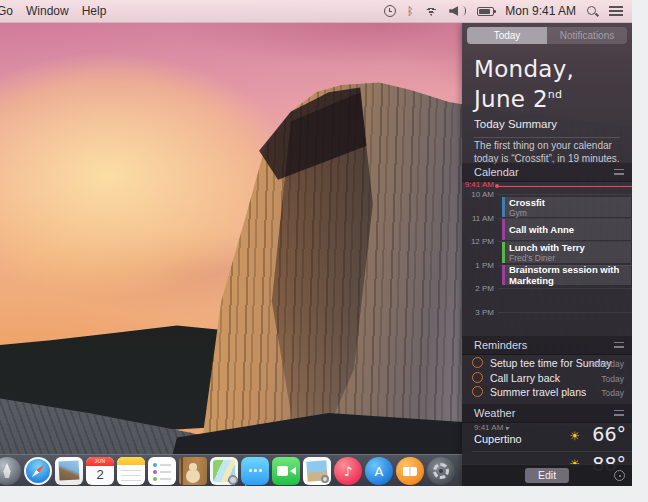 This screenshot has width=648, height=502. I want to click on event-title: Brainstorm session with Marketing, so click(570, 275).